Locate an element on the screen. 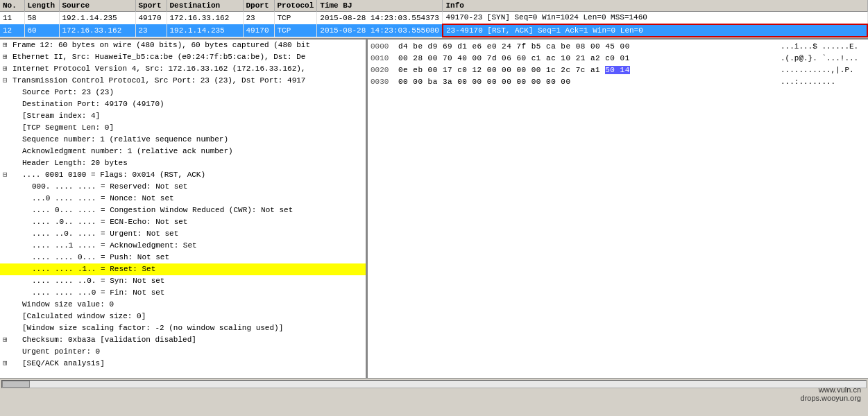  cell-destination: 192.1.14.235 is located at coordinates (205, 31).